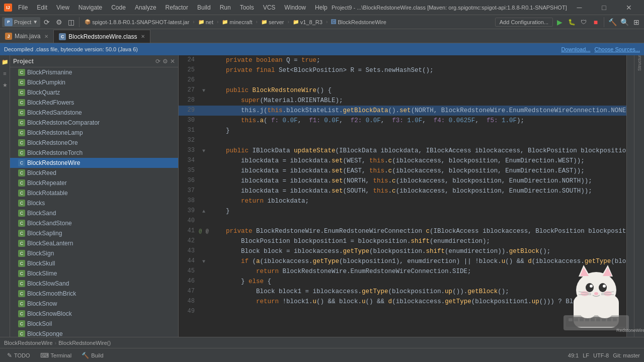 This screenshot has height=362, width=644. Describe the element at coordinates (9, 36) in the screenshot. I see `java-file-icon: J` at that location.